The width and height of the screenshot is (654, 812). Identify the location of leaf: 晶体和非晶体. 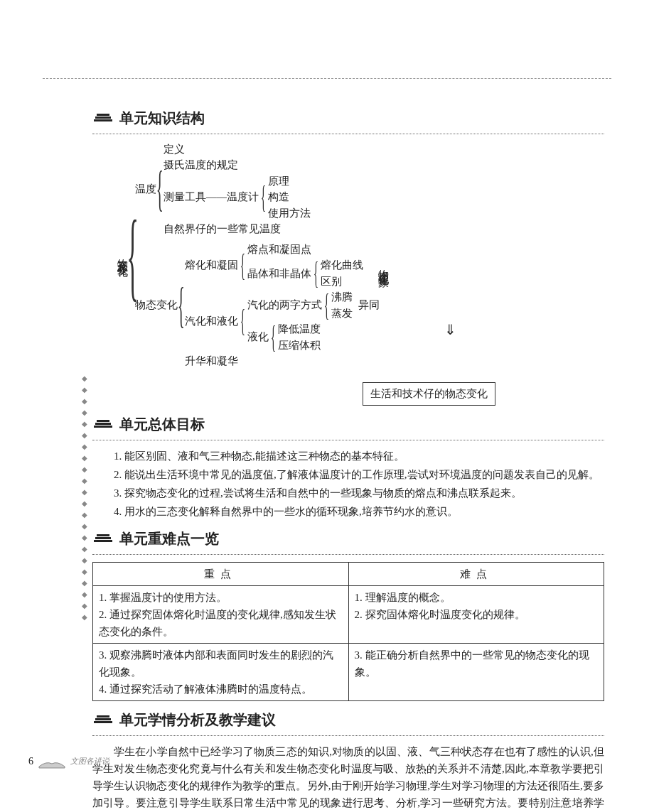
(279, 274).